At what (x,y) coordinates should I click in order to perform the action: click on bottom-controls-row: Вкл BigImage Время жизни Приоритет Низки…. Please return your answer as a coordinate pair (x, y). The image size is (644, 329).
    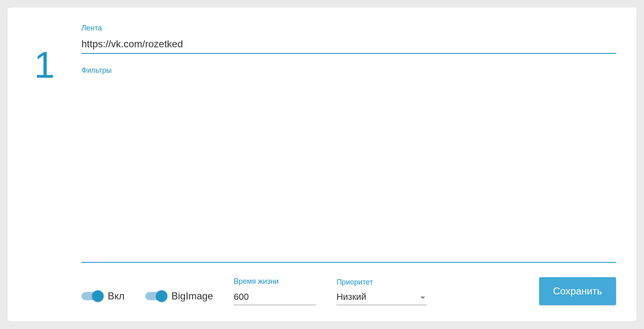
    Looking at the image, I should click on (349, 291).